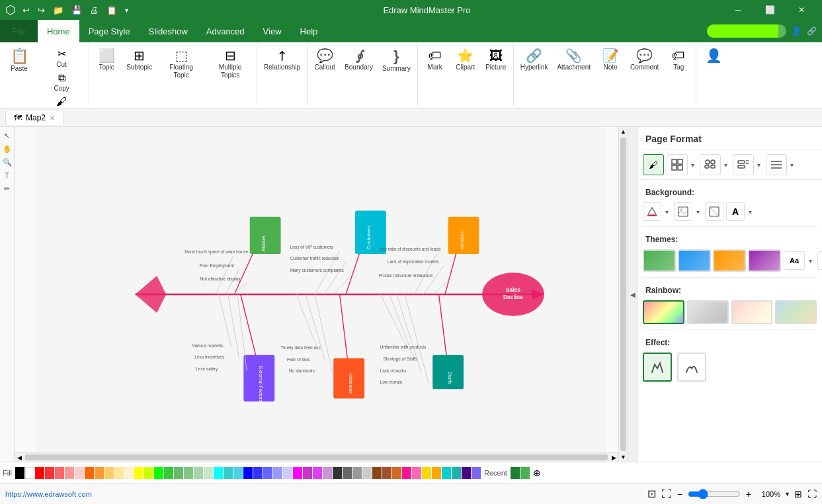 The image size is (822, 504). What do you see at coordinates (714, 212) in the screenshot?
I see `bg-clear-button` at bounding box center [714, 212].